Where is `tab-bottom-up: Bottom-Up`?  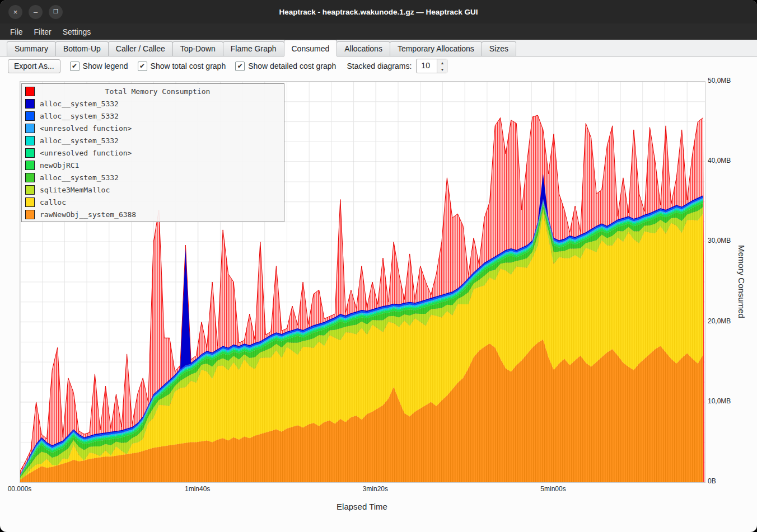
tab-bottom-up: Bottom-Up is located at coordinates (82, 49).